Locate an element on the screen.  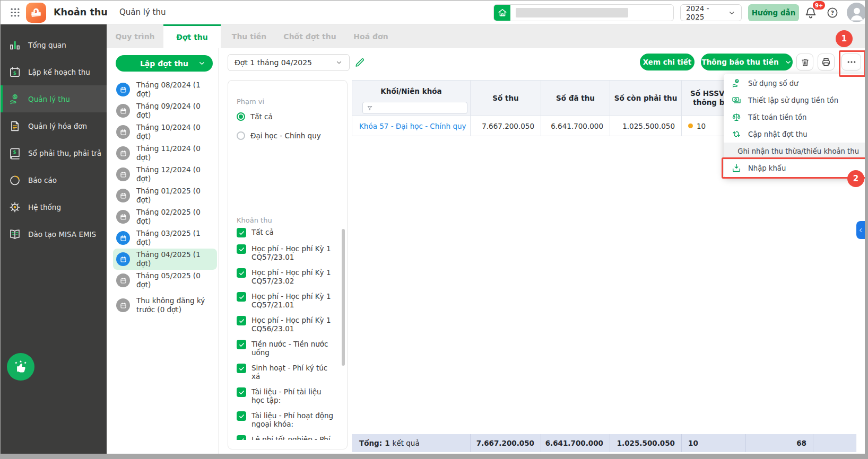
thumbs-up-stars-icon is located at coordinates (21, 367).